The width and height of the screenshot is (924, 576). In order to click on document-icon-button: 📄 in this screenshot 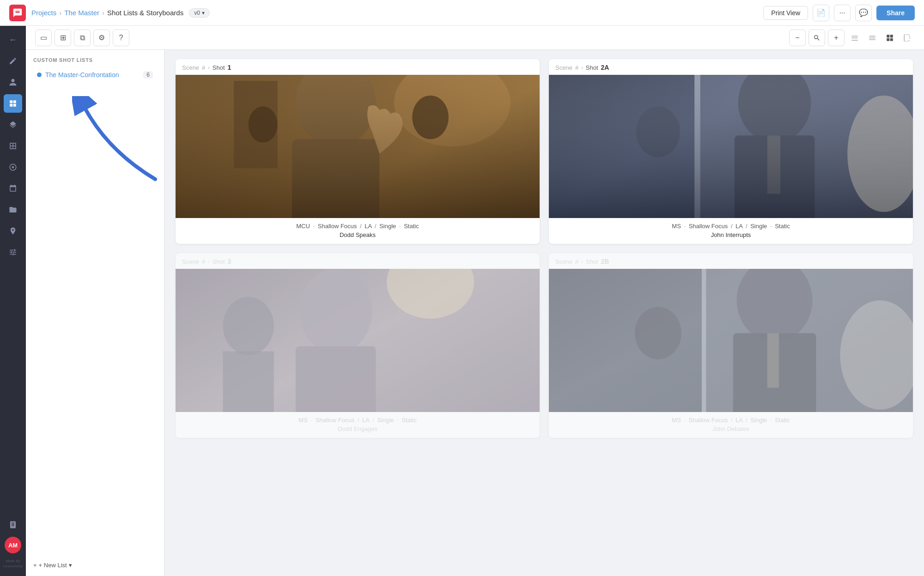, I will do `click(821, 13)`.